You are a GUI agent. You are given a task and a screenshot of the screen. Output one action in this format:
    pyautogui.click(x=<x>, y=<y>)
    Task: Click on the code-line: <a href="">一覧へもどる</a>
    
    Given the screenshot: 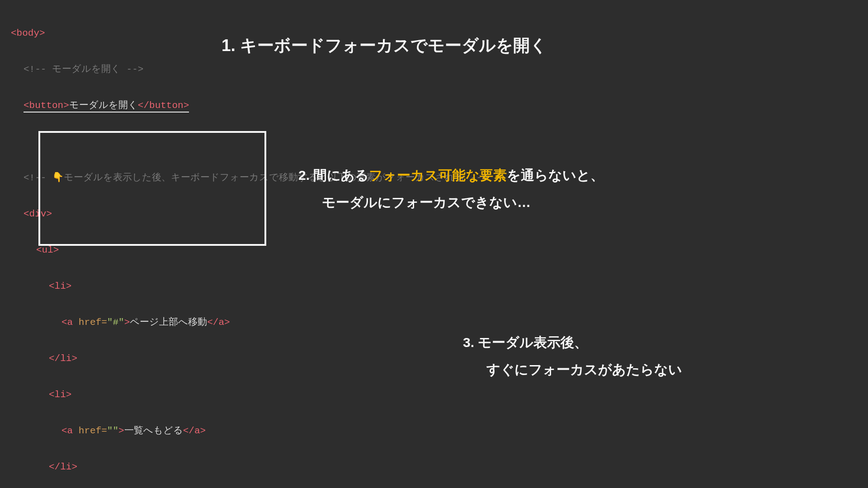 What is the action you would take?
    pyautogui.click(x=258, y=431)
    